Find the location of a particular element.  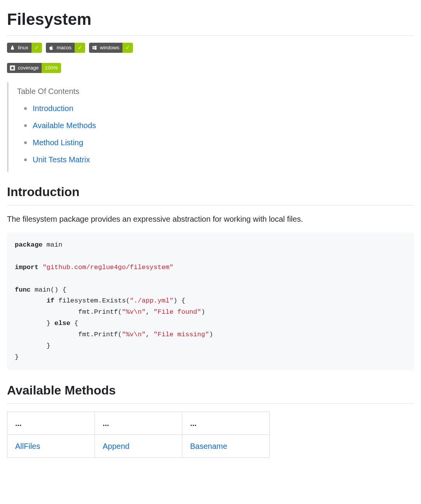

badge-windows-value: ✓ is located at coordinates (128, 48).